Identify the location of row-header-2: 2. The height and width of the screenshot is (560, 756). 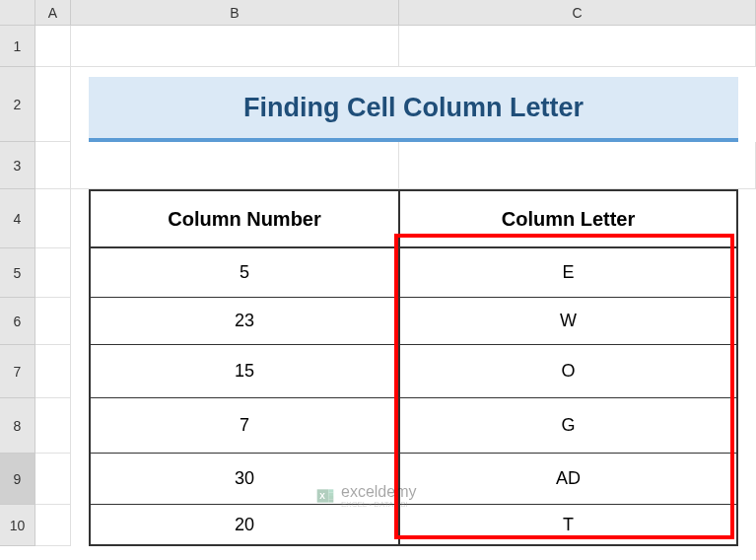
(18, 105).